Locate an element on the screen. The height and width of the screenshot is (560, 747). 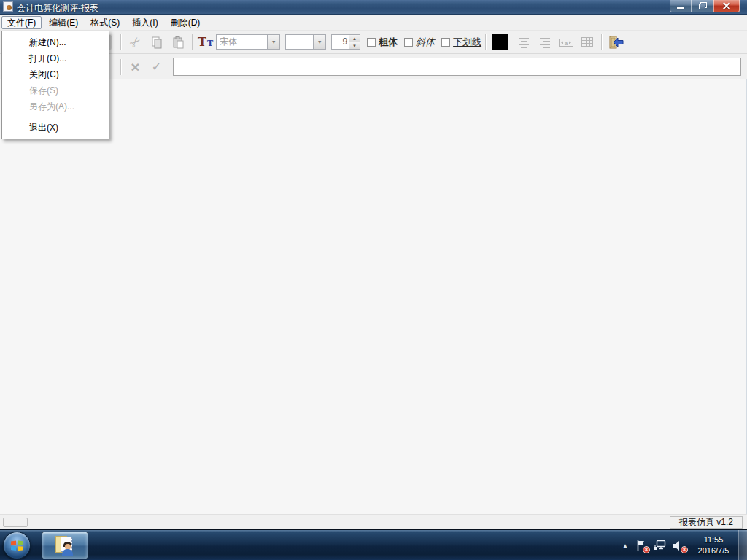
restore-icon is located at coordinates (703, 6).